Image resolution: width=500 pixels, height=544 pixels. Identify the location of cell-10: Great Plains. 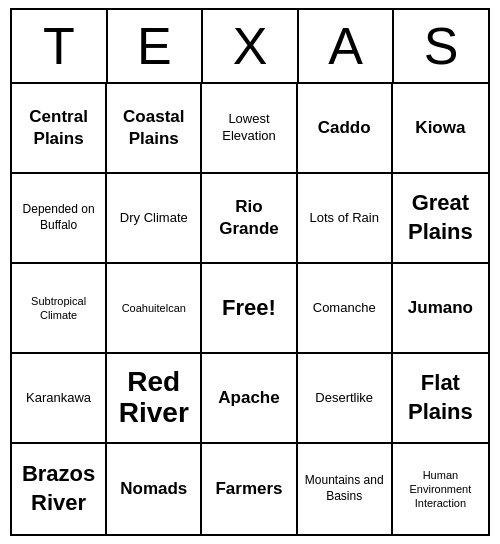
(440, 219).